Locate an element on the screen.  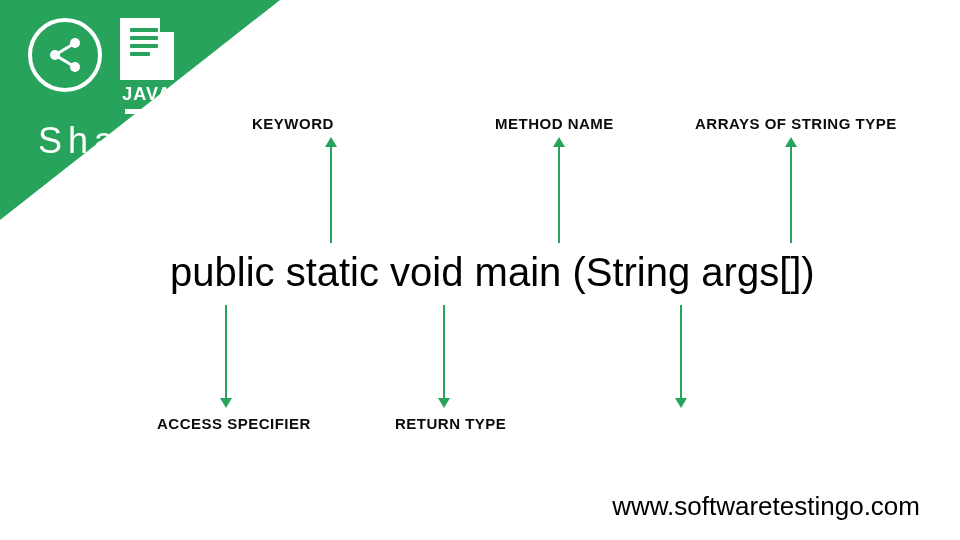
annotation-keyword: KEYWORD is located at coordinates (293, 124).